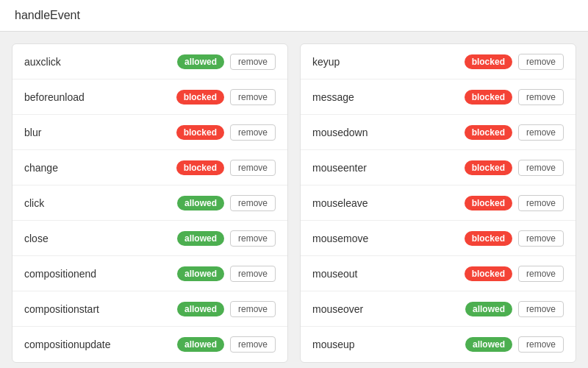 This screenshot has width=588, height=368. Describe the element at coordinates (389, 309) in the screenshot. I see `event-name: mouseover` at that location.